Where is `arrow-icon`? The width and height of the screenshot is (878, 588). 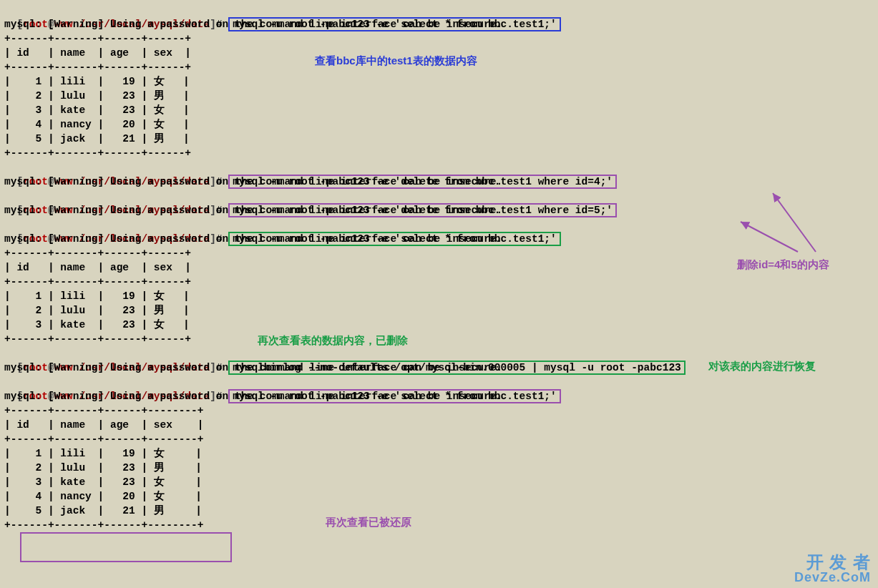 arrow-icon is located at coordinates (787, 220).